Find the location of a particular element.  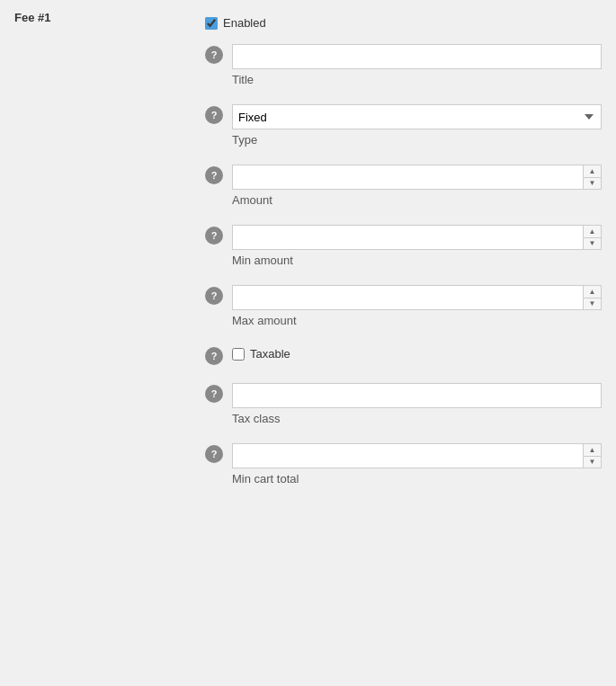

amount-label: Amount is located at coordinates (417, 200).